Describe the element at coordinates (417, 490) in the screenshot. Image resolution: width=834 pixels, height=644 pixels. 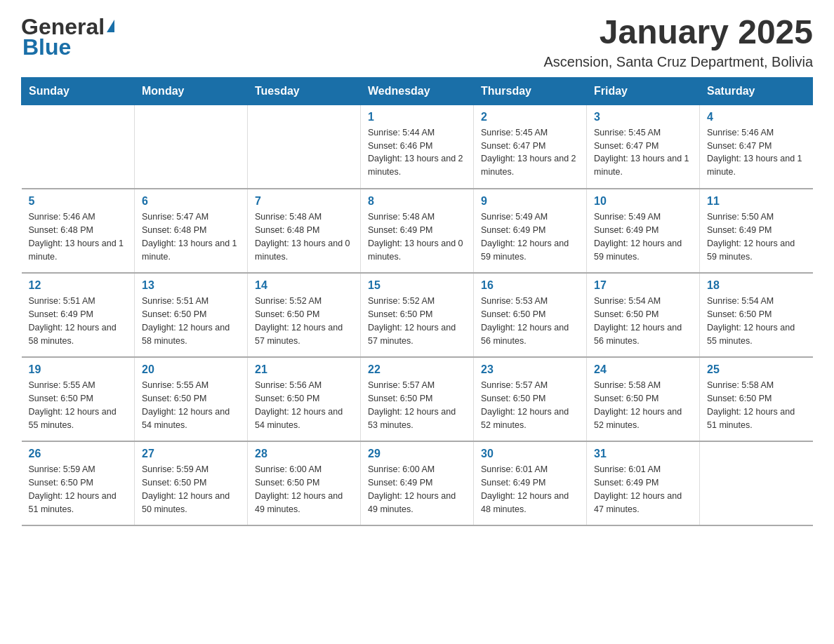
I see `day-info: Sunrise: 6:00 AM Sunset: 6:49 PM Dayligh…` at that location.